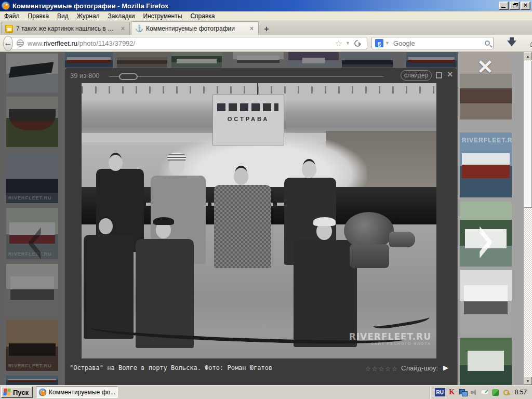 The height and width of the screenshot is (399, 532). I want to click on slideshow-play-icon: ▶, so click(446, 368).